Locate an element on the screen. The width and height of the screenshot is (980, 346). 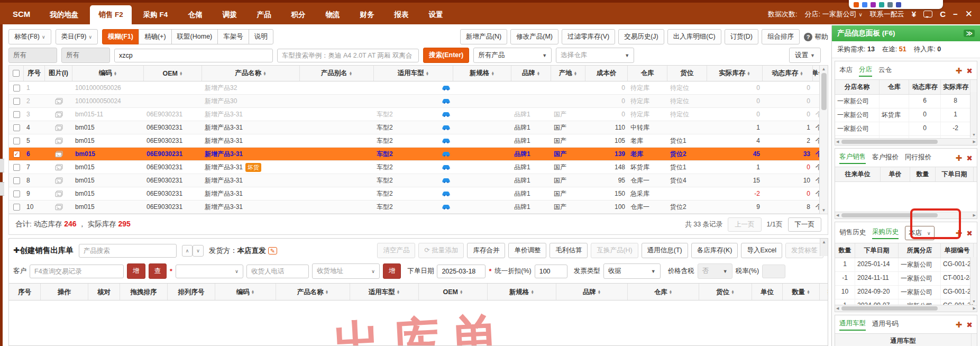
product-row: 21001000050024新增产品300待定库待定位00 is located at coordinates (418, 102).